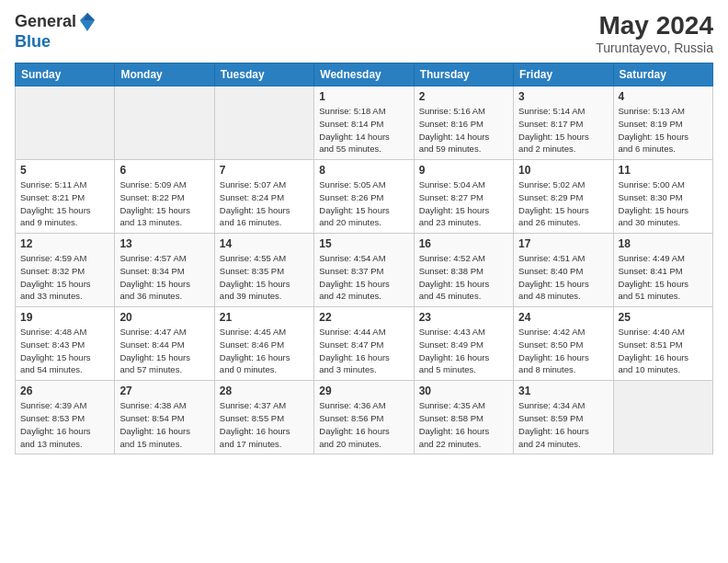 The height and width of the screenshot is (563, 728). I want to click on day-info: Sunrise: 5:18 AM Sunset: 8:14 PM Dayligh…, so click(364, 131).